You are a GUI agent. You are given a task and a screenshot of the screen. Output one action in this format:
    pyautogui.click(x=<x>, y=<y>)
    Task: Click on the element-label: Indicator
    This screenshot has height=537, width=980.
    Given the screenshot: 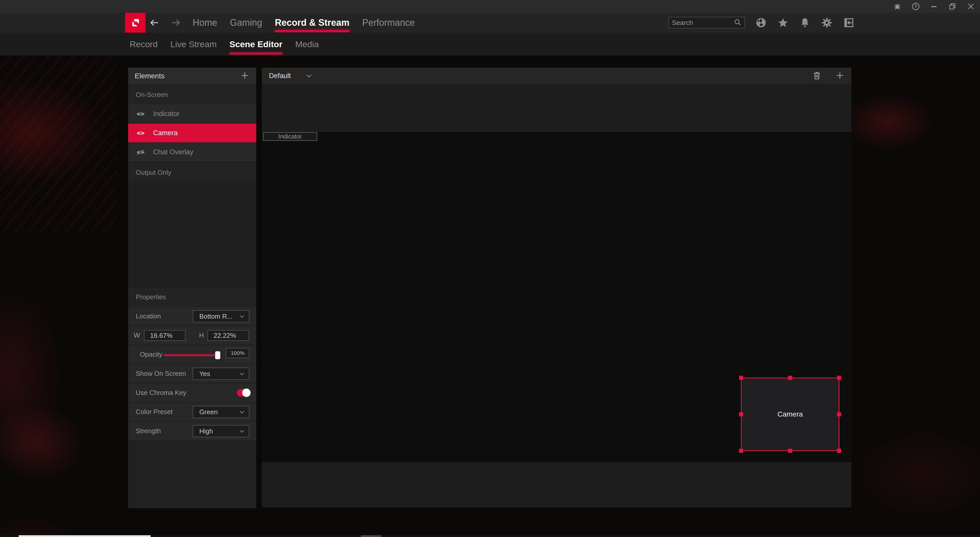 What is the action you would take?
    pyautogui.click(x=166, y=114)
    